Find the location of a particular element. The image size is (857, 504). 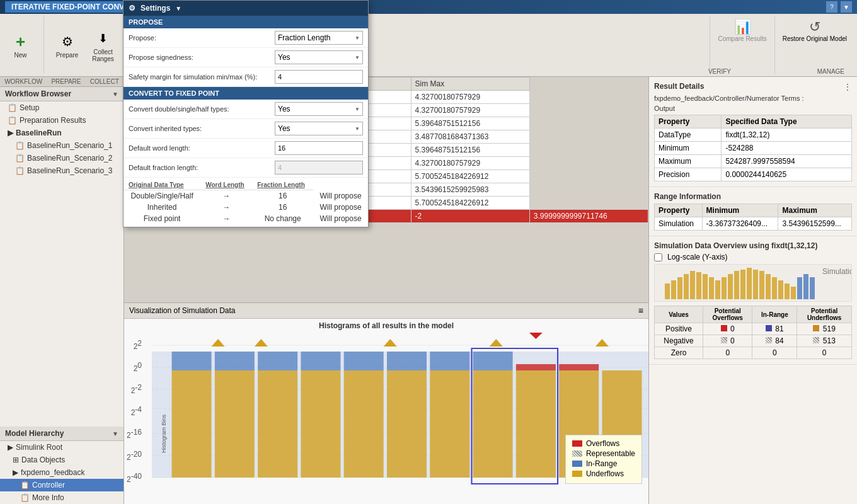

range-min-col: Minimum is located at coordinates (740, 210).